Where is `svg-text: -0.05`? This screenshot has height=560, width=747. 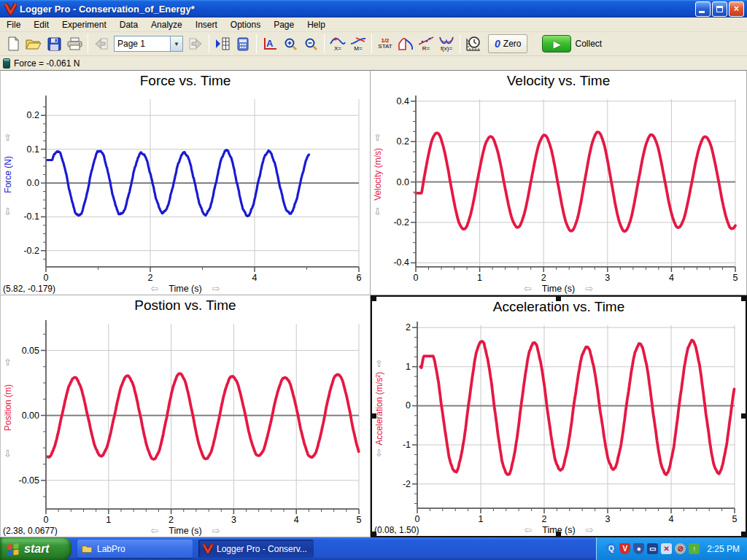 svg-text: -0.05 is located at coordinates (29, 481).